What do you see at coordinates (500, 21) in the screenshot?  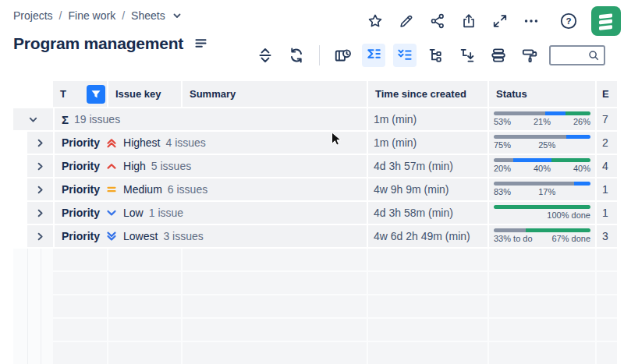 I see `fullscreen-icon` at bounding box center [500, 21].